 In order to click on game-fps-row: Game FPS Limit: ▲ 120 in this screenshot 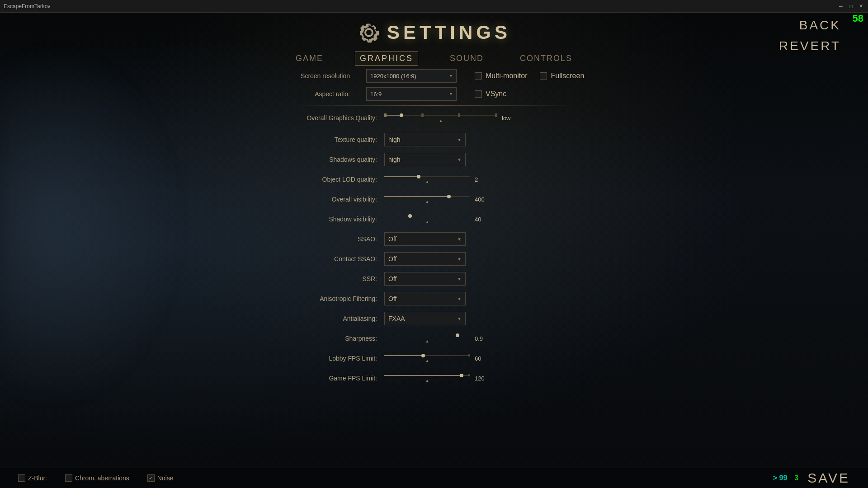, I will do `click(434, 378)`.